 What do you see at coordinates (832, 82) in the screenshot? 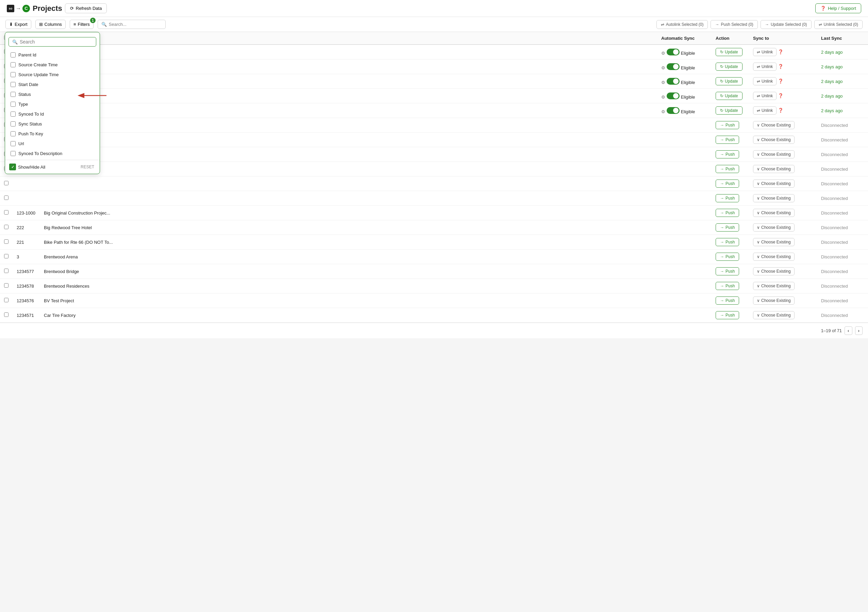
I see `last-sync-value: 2 days ago` at bounding box center [832, 82].